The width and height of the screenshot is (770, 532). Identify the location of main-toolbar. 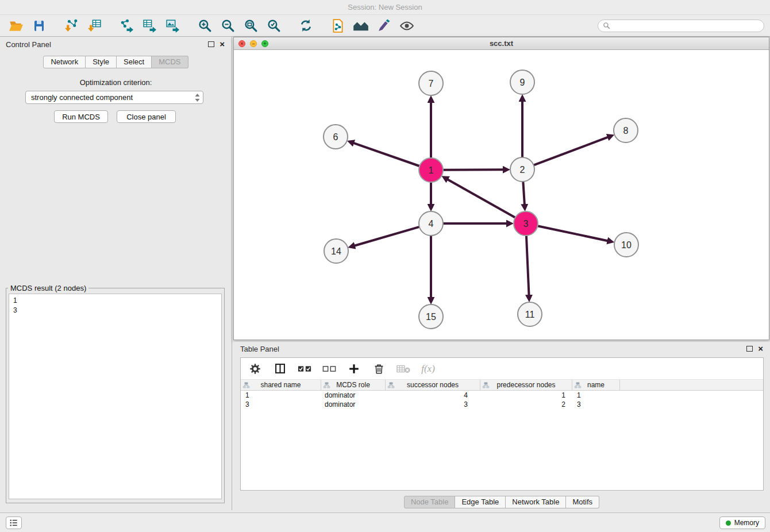
(385, 26).